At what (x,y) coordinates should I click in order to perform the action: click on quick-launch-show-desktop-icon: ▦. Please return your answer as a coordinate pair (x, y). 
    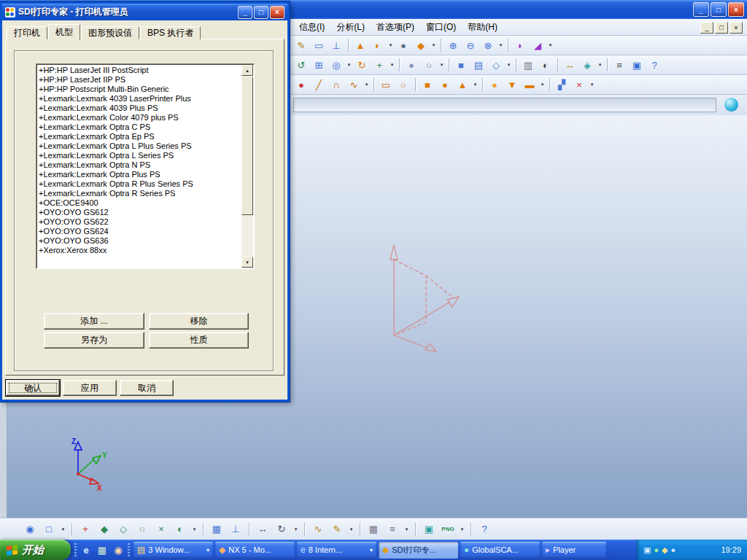
    Looking at the image, I should click on (102, 550).